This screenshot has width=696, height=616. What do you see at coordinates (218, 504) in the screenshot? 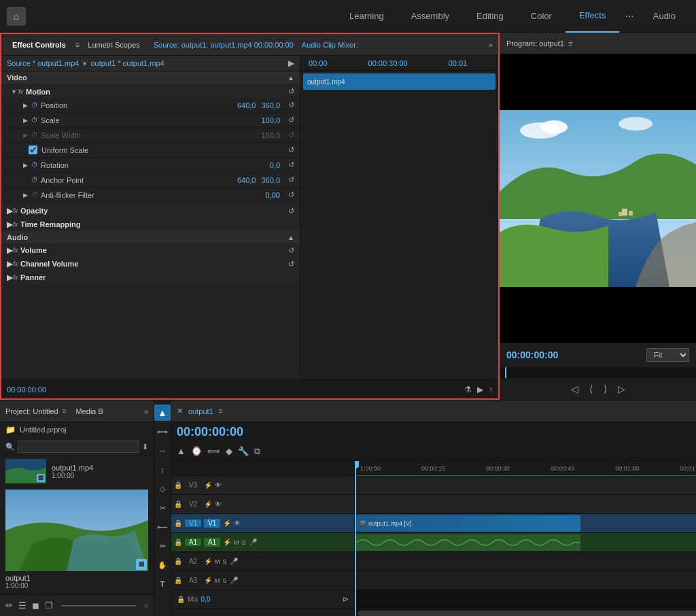
I see `v2-eye-icon: 👁` at bounding box center [218, 504].